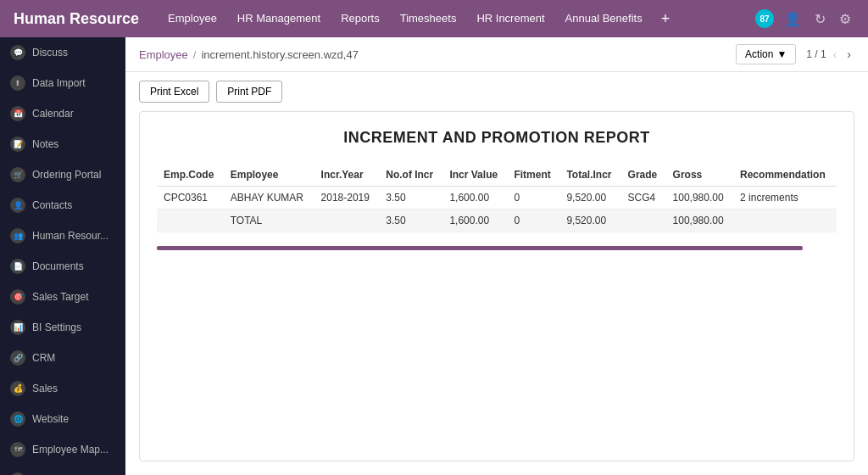  Describe the element at coordinates (279, 19) in the screenshot. I see `nav-hr-management: HR Management` at that location.